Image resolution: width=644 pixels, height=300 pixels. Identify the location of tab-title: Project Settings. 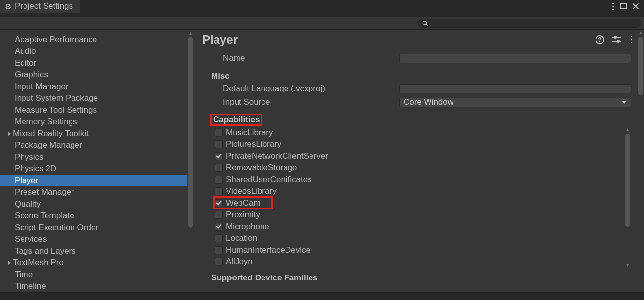
(44, 6).